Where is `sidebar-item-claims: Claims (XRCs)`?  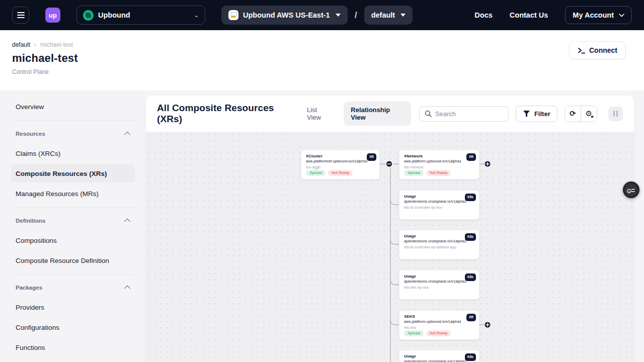 sidebar-item-claims: Claims (XRCs) is located at coordinates (73, 153).